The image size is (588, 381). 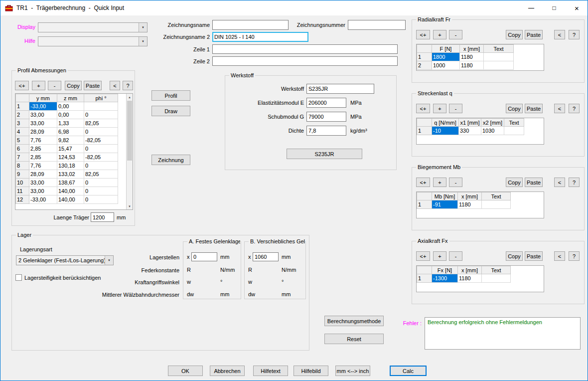 What do you see at coordinates (531, 8) in the screenshot?
I see `minimize-button: —` at bounding box center [531, 8].